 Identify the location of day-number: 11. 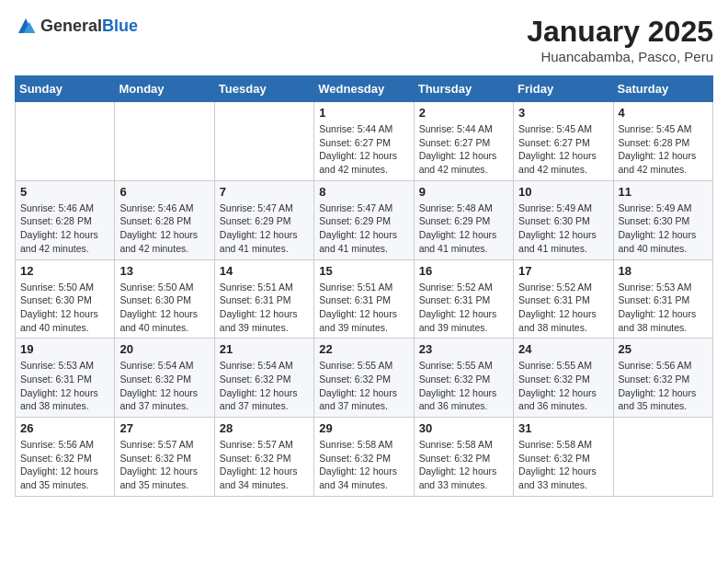
(664, 191).